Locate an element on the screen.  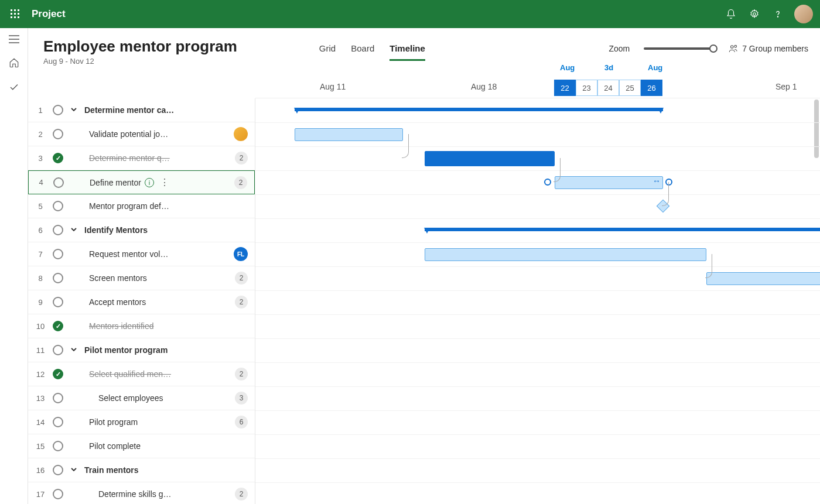
mini-date-cell: 24 is located at coordinates (608, 88).